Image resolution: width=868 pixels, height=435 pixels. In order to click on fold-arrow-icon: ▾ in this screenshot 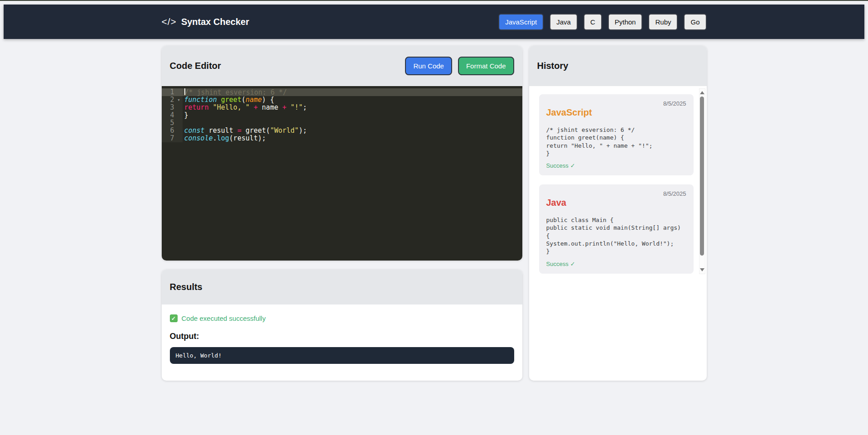, I will do `click(179, 100)`.